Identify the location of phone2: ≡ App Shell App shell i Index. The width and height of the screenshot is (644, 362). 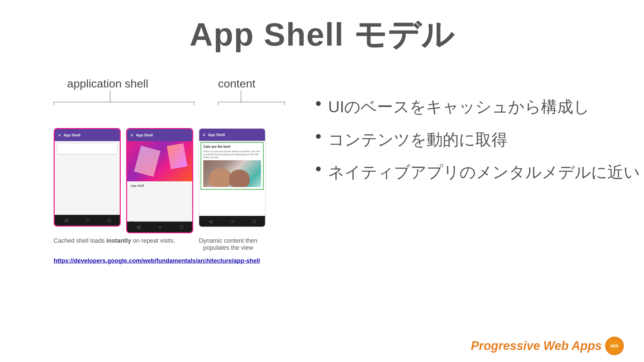
(160, 181).